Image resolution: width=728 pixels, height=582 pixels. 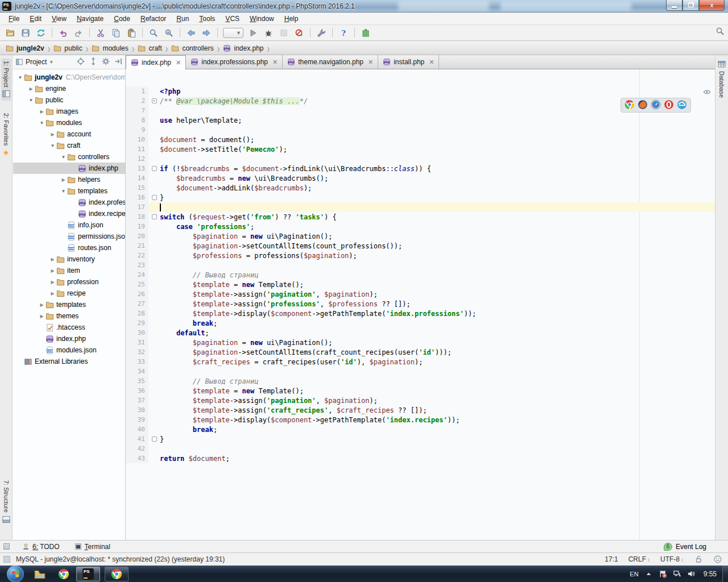 I want to click on code-line-38: 38 $template->assign('craft_recipes', $c…, so click(x=420, y=410).